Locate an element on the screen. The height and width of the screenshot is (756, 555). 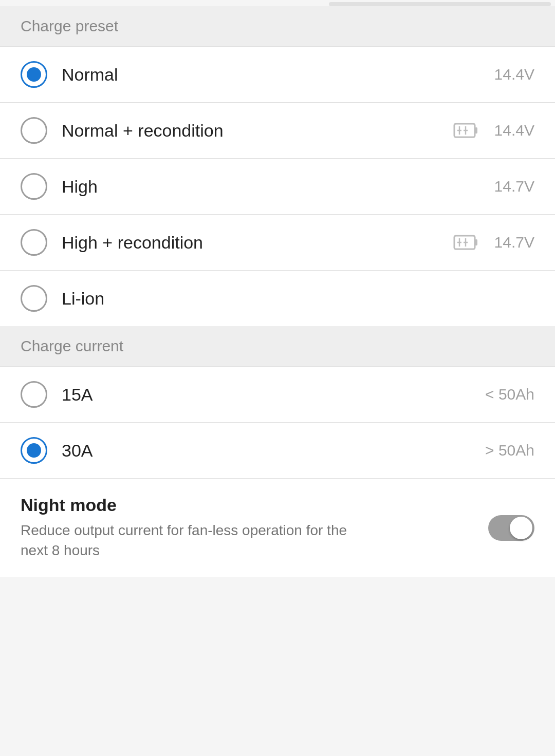
radio-normal is located at coordinates (34, 74).